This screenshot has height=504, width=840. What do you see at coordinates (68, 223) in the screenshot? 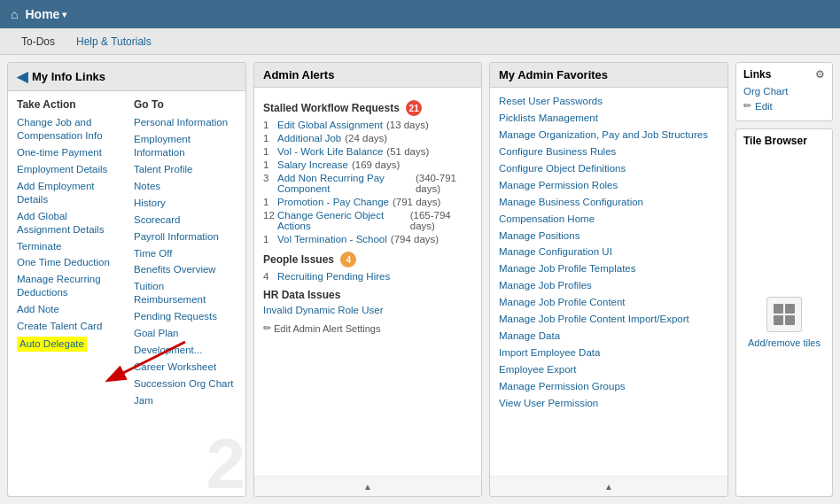
I see `link-add-global: Add Global Assignment Details` at bounding box center [68, 223].